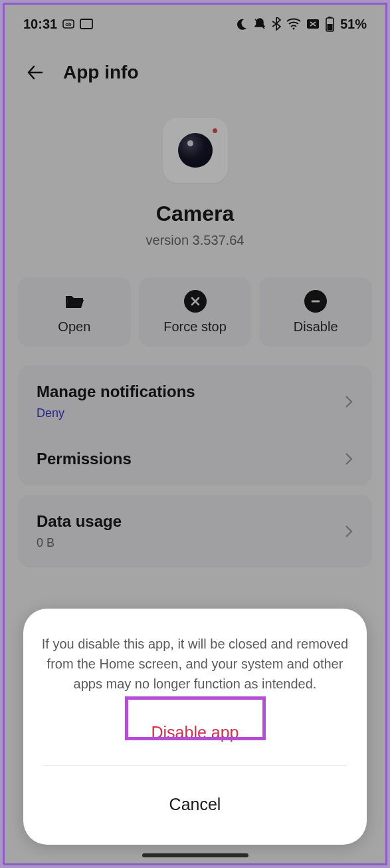 The height and width of the screenshot is (868, 390). Describe the element at coordinates (195, 312) in the screenshot. I see `force-stop-button: Force stop` at that location.